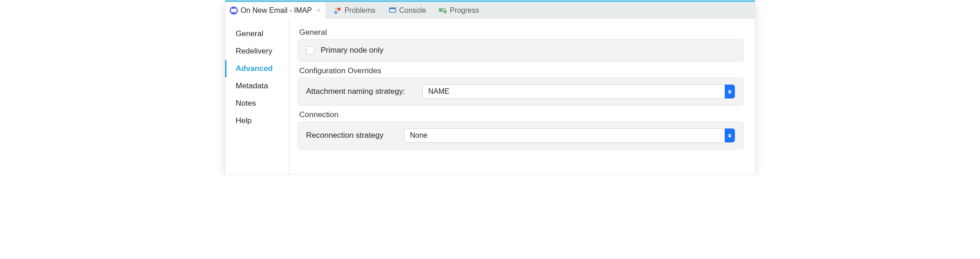 This screenshot has width=980, height=259. I want to click on tab-bar: On New Email - IMAP × Problems Console P…, so click(490, 10).